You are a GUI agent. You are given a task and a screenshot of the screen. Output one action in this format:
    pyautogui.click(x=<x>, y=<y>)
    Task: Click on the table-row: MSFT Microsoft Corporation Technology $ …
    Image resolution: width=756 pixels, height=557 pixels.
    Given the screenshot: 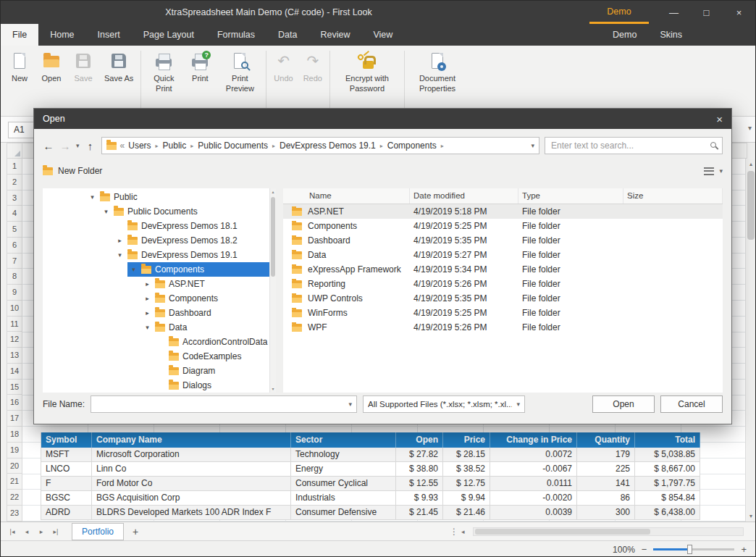 What is the action you would take?
    pyautogui.click(x=371, y=455)
    